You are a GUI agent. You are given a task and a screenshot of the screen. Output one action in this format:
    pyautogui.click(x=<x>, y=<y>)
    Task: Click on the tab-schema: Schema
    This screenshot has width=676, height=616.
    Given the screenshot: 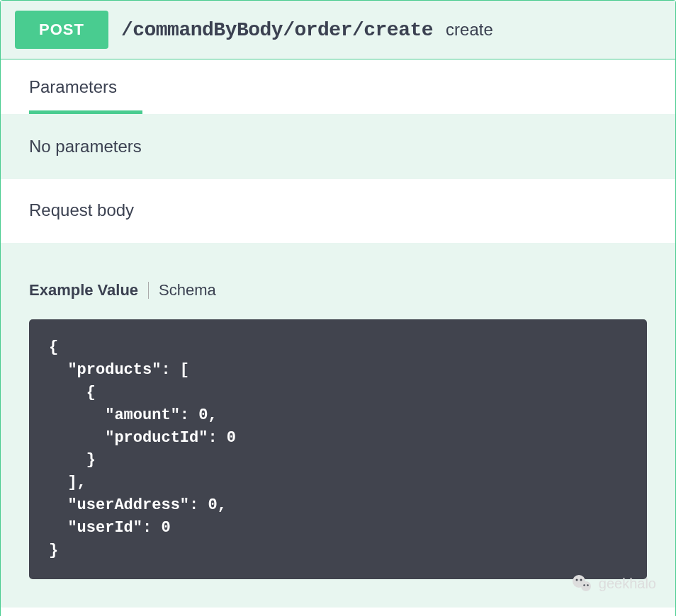 What is the action you would take?
    pyautogui.click(x=187, y=290)
    